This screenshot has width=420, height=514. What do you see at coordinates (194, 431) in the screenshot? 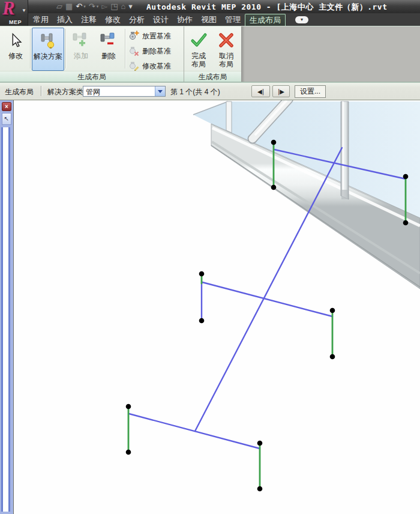
I see `pipe-branch-bottom` at bounding box center [194, 431].